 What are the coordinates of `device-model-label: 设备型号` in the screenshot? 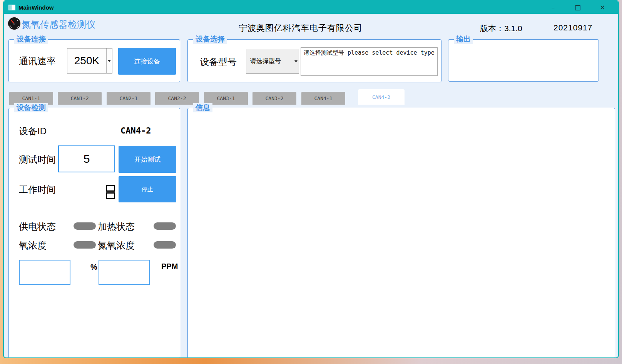 It's located at (218, 62).